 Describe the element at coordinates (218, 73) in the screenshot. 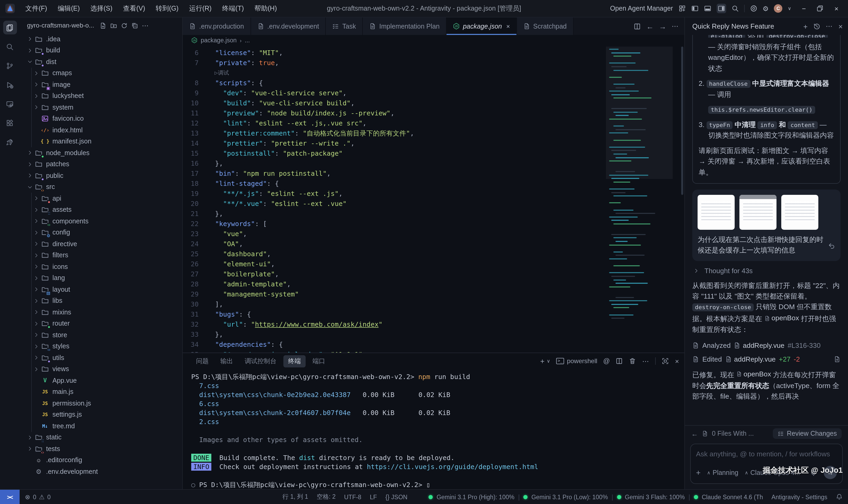

I see `codelens-debug: ▷调试` at that location.